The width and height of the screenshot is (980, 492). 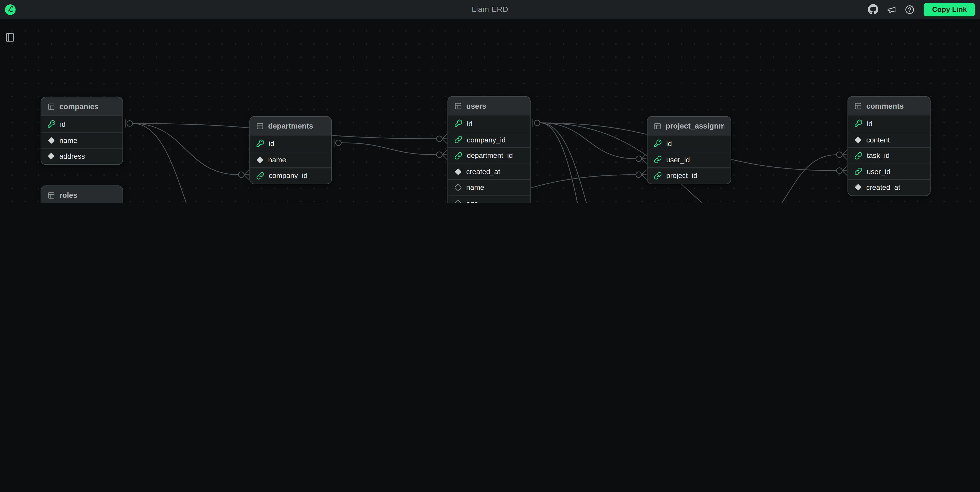 What do you see at coordinates (490, 156) in the screenshot?
I see `field-name: department_id` at bounding box center [490, 156].